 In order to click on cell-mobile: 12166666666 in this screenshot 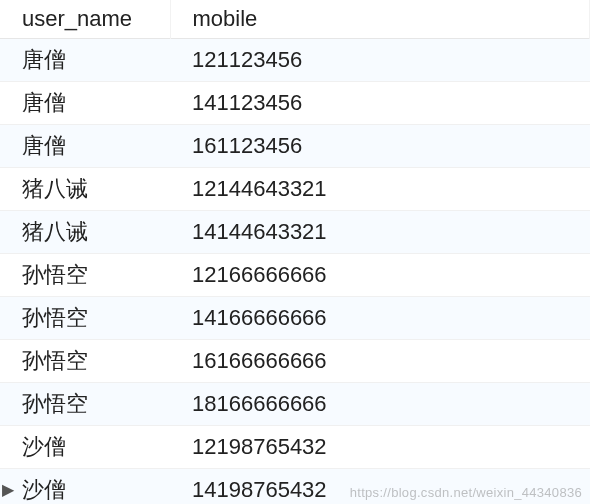, I will do `click(380, 276)`.